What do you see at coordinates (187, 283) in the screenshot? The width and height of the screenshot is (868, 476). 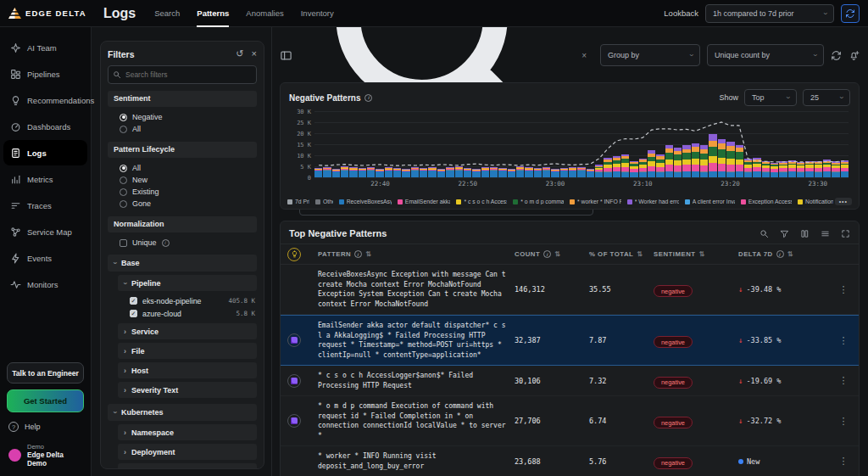 I see `filter-subgroup-pipeline: ›Pipeline` at bounding box center [187, 283].